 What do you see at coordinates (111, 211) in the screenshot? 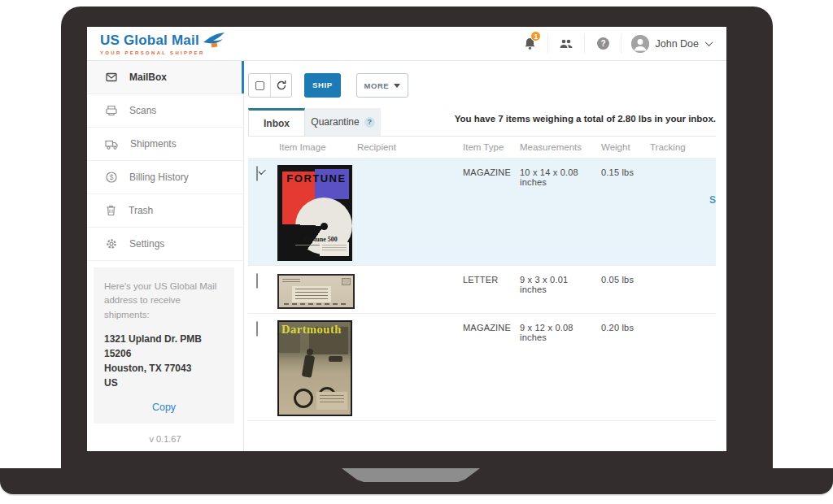
I see `trash-icon` at bounding box center [111, 211].